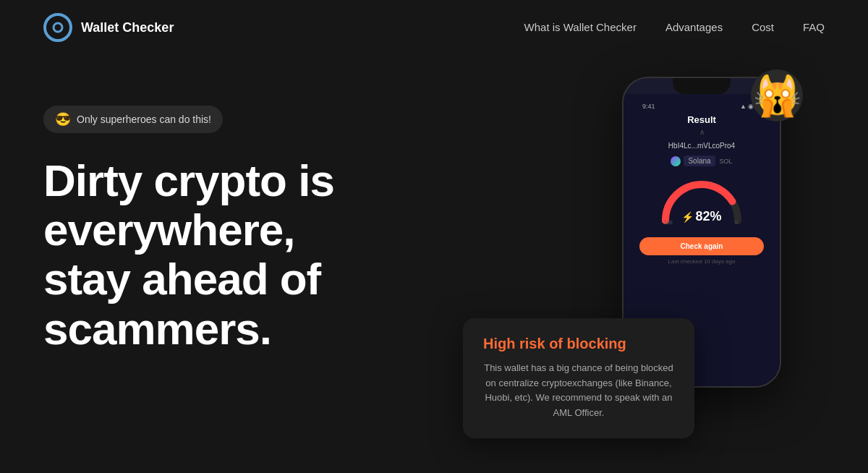 The width and height of the screenshot is (868, 473). What do you see at coordinates (702, 120) in the screenshot?
I see `phone-result-label: Result` at bounding box center [702, 120].